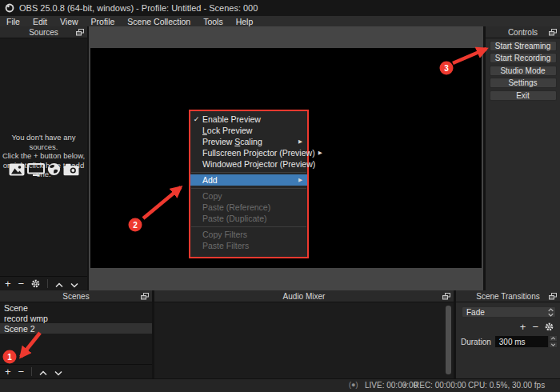 The height and width of the screenshot is (392, 560). What do you see at coordinates (523, 46) in the screenshot?
I see `start-streaming-button: Start Streaming` at bounding box center [523, 46].